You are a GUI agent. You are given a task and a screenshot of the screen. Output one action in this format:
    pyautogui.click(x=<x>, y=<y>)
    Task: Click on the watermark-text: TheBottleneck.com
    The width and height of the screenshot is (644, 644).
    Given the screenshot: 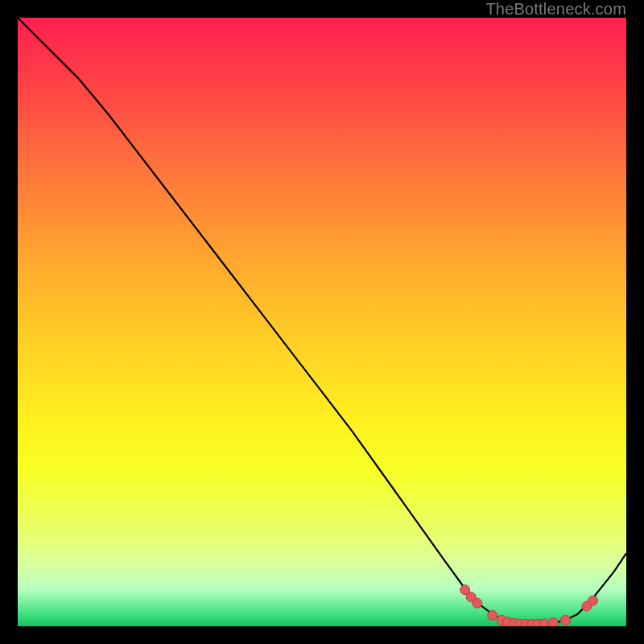 What is the action you would take?
    pyautogui.click(x=555, y=10)
    